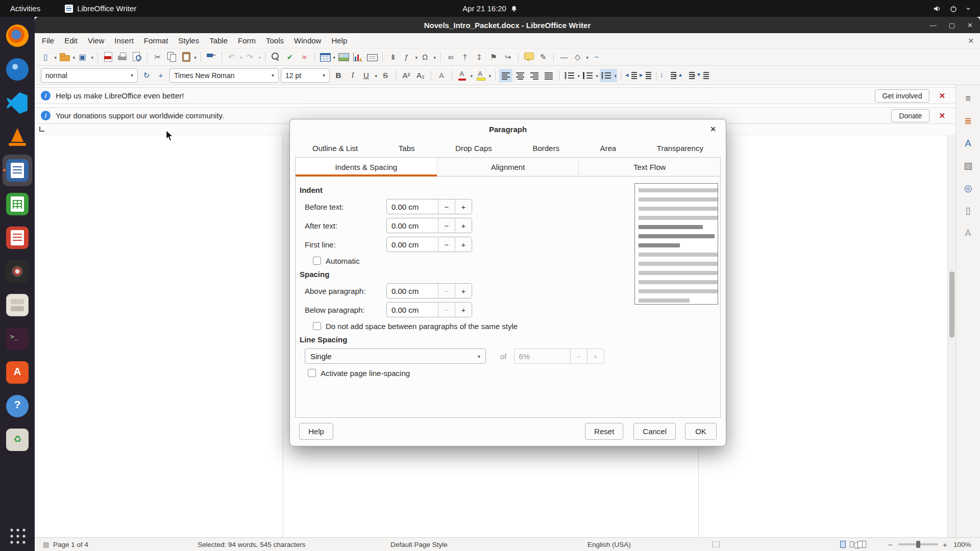 This screenshot has height=551, width=980. I want to click on files-icon, so click(17, 305).